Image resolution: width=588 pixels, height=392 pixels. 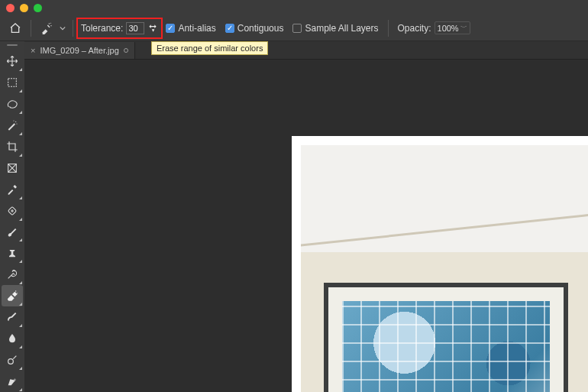 I want to click on sample-all-layers-option: Sample All Layers, so click(x=335, y=28).